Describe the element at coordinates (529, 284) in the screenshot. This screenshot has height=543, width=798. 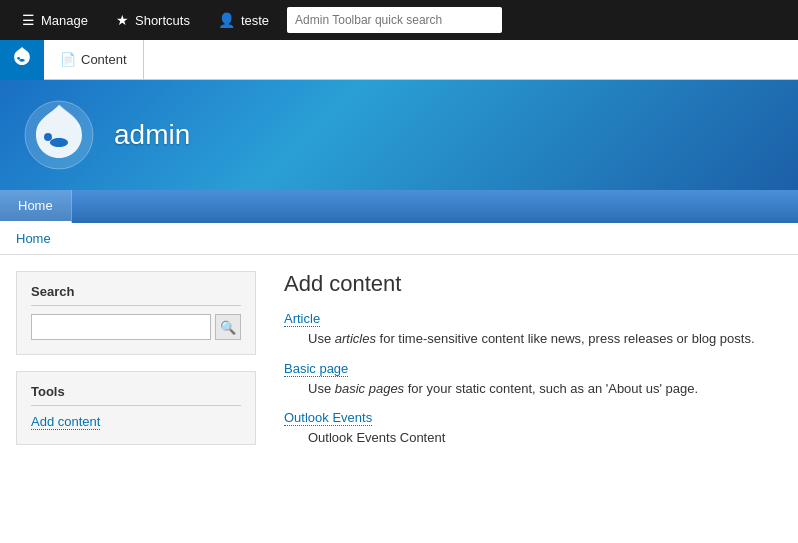
I see `content-title: Add content` at that location.